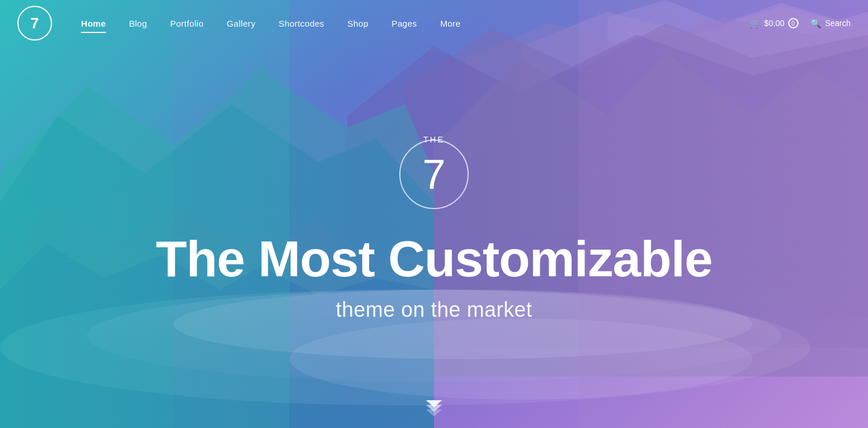  Describe the element at coordinates (434, 310) in the screenshot. I see `hero-subtitle: theme on the market` at that location.